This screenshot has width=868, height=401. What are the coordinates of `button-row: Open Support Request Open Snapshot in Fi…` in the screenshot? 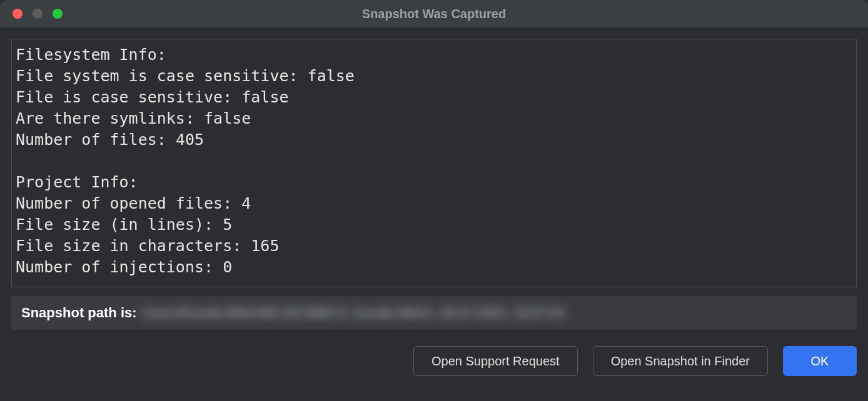 It's located at (434, 361).